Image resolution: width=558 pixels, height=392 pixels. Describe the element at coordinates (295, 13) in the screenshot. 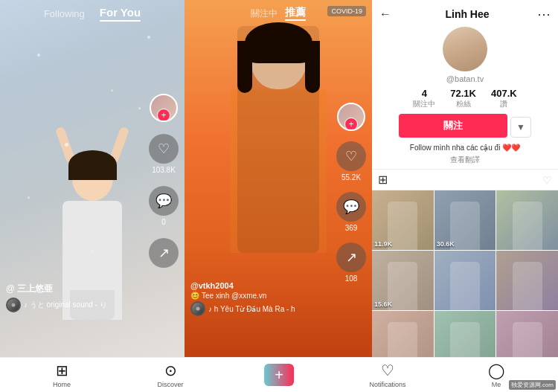

I see `tab-tuijian: 推薦` at that location.